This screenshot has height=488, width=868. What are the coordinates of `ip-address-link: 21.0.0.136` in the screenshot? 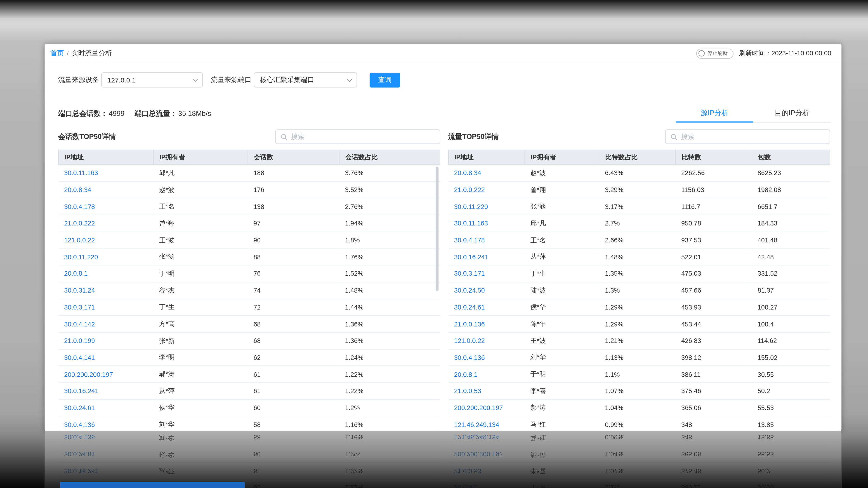 It's located at (487, 324).